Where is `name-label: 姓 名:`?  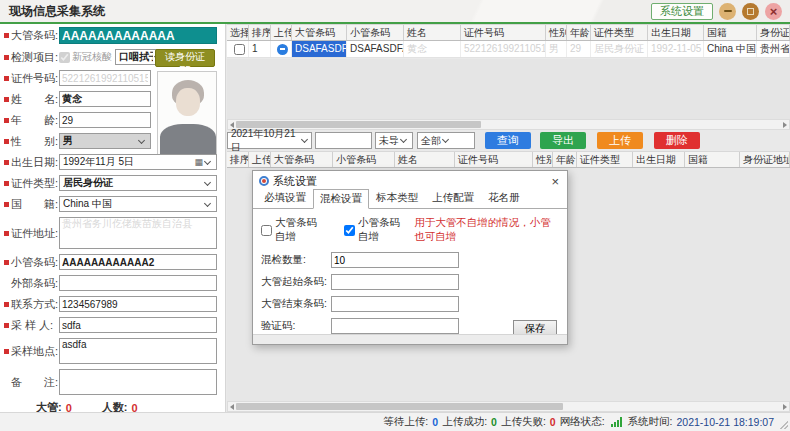
name-label: 姓 名: is located at coordinates (35, 100).